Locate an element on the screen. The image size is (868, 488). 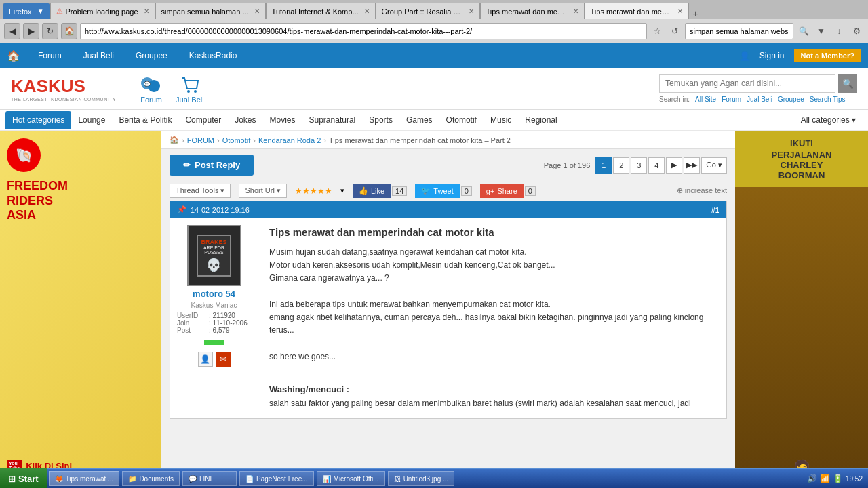
taskbar-label-5: Untitled3.jpg ... is located at coordinates (426, 479).